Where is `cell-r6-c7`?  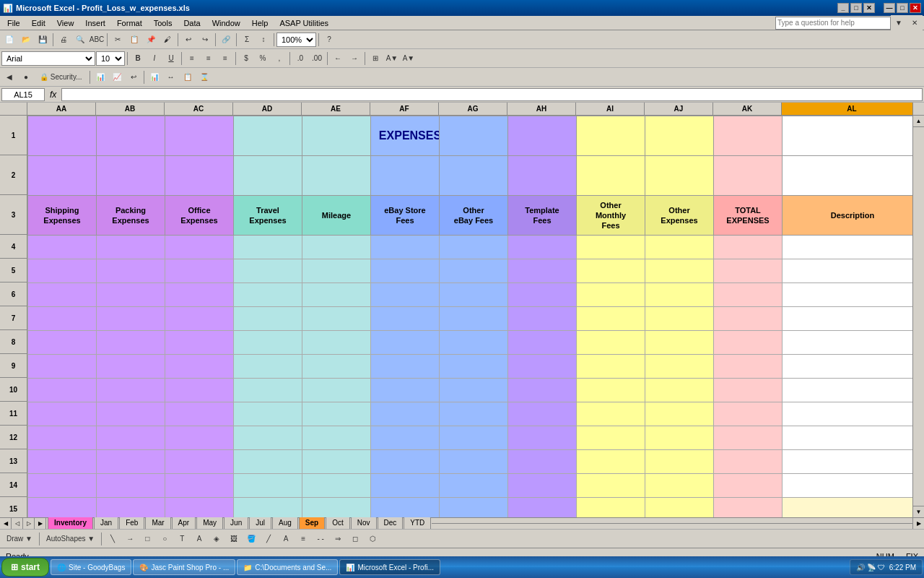
cell-r6-c7 is located at coordinates (543, 295).